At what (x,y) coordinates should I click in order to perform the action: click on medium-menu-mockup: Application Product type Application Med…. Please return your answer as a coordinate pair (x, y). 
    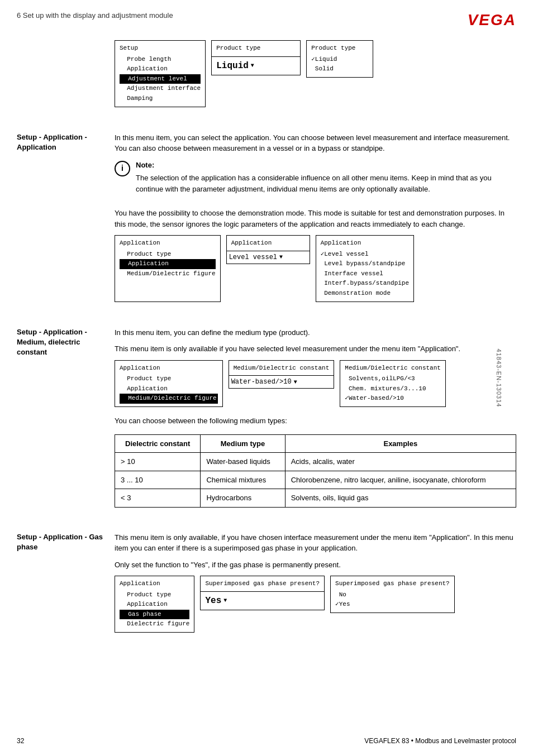
    Looking at the image, I should click on (169, 384).